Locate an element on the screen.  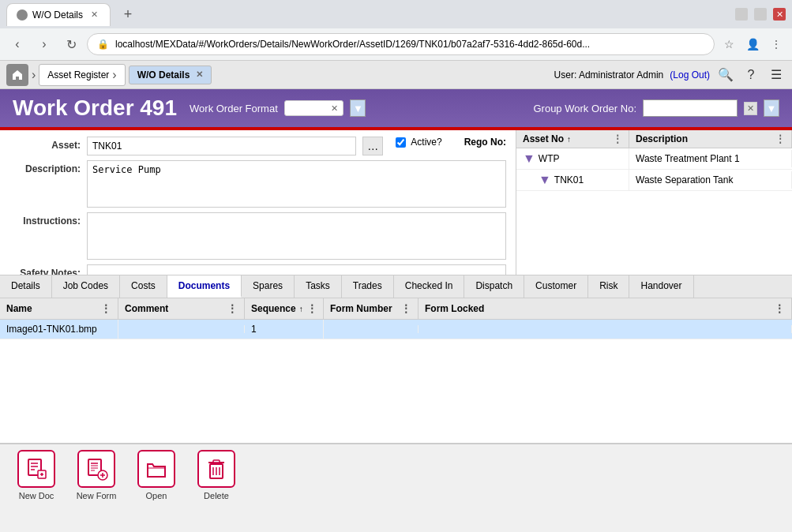
breadcrumb-close-icon: ✕ is located at coordinates (199, 74).